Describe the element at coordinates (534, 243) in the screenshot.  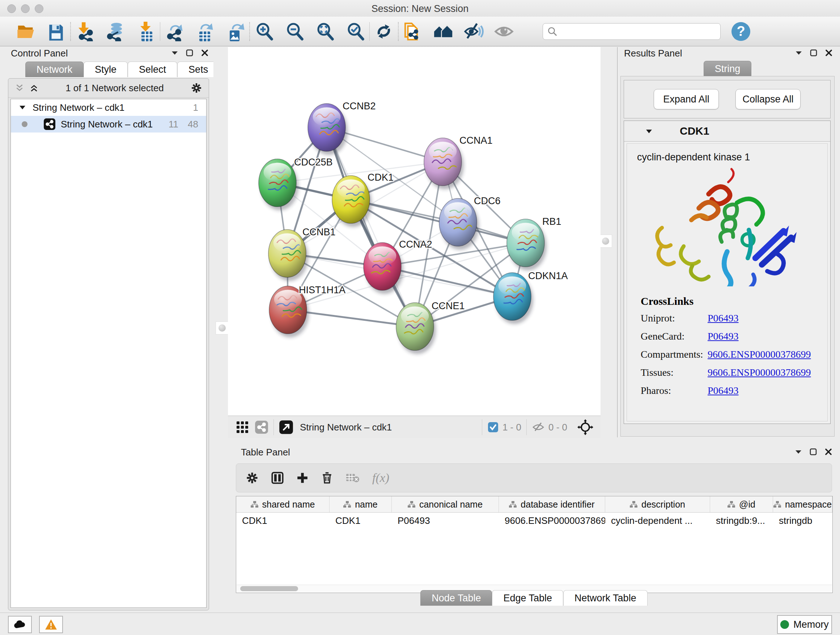
I see `network-node-RB1: RB1` at that location.